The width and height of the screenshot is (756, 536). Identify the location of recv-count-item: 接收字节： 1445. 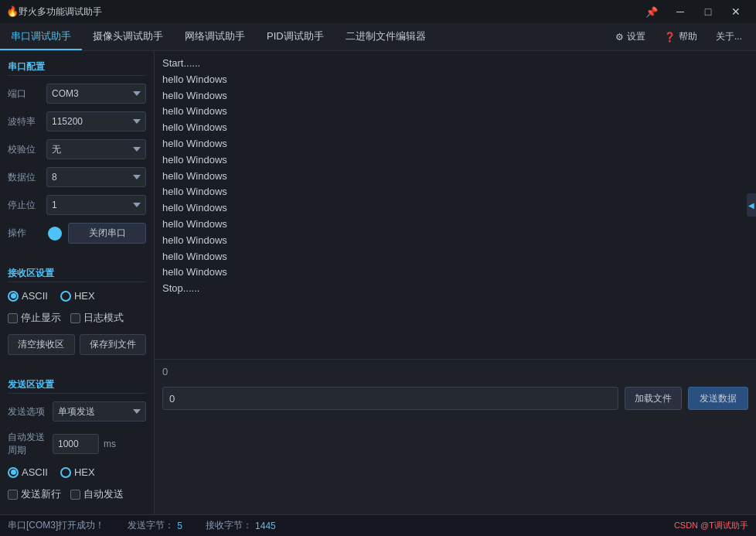
(241, 526).